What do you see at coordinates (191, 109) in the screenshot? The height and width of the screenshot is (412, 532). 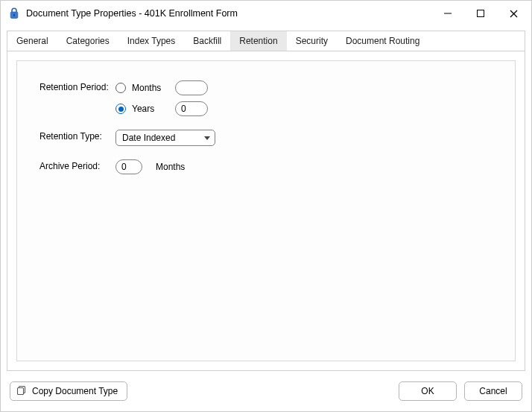 I see `years-value-input` at bounding box center [191, 109].